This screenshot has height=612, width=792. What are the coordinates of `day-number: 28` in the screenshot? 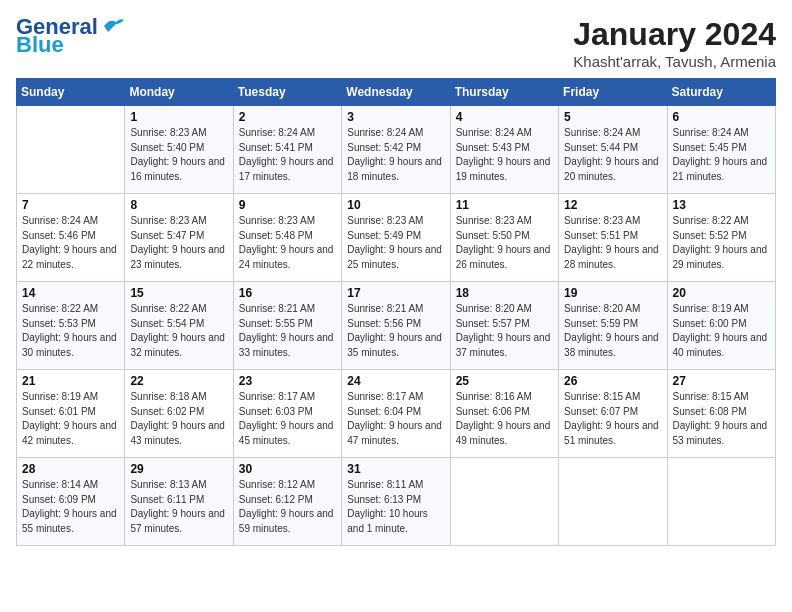 It's located at (70, 469).